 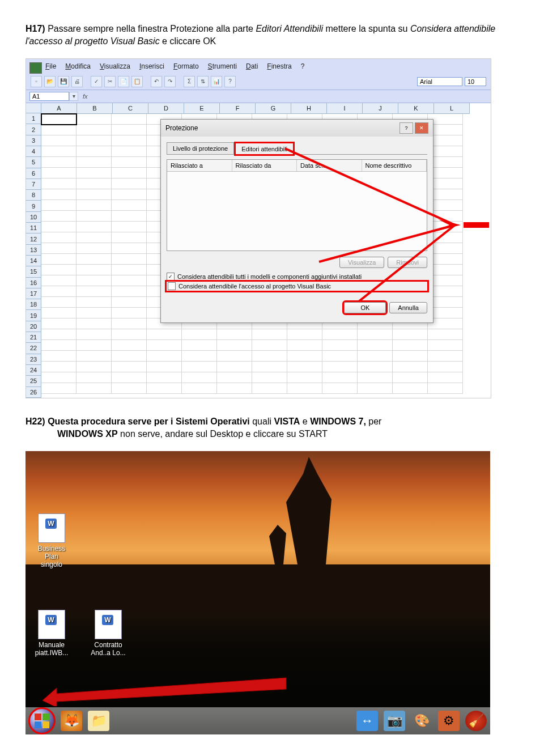 I want to click on row-header: 2, so click(x=34, y=129).